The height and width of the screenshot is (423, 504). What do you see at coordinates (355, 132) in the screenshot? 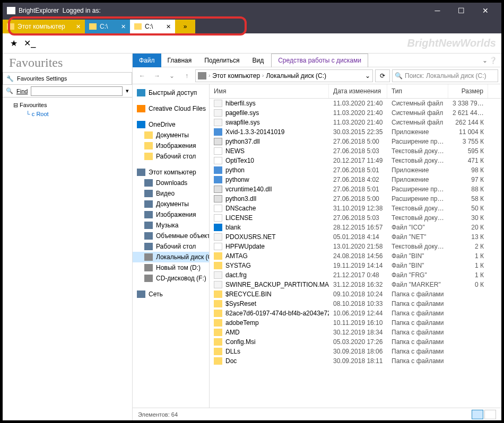
I see `file-row: Xvid-1.3.3-2014101930.03.2015 22:35Прило…` at bounding box center [355, 132].